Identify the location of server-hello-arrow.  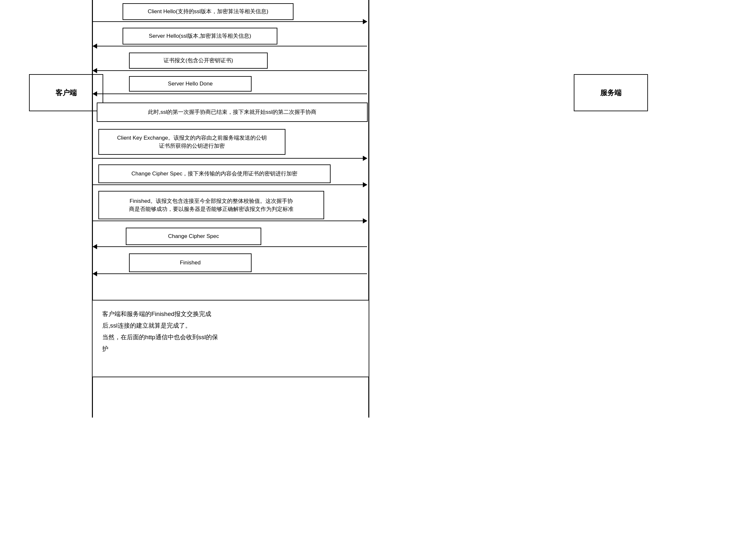
(230, 46).